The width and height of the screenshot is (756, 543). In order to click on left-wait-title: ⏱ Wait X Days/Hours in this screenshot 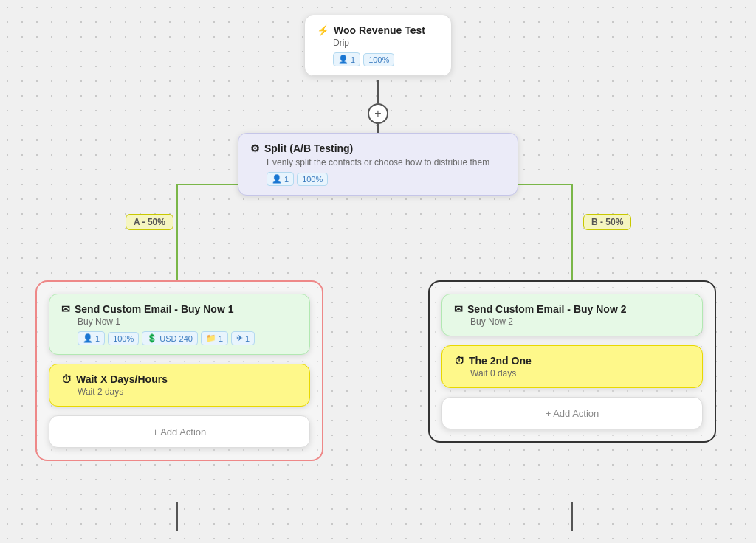, I will do `click(179, 379)`.